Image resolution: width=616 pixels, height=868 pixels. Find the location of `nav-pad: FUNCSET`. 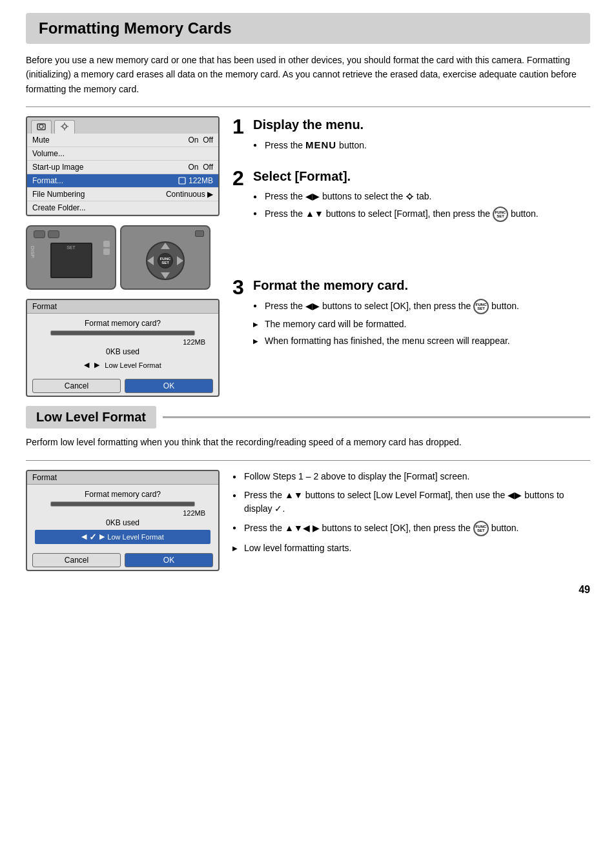

nav-pad: FUNCSET is located at coordinates (165, 261).